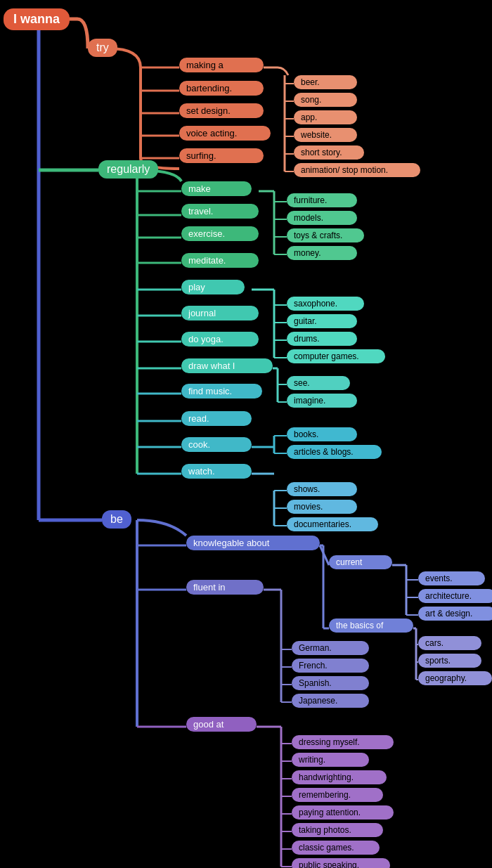 The height and width of the screenshot is (868, 492). What do you see at coordinates (335, 452) in the screenshot?
I see `articles-blogs-node: articles & blogs.` at bounding box center [335, 452].